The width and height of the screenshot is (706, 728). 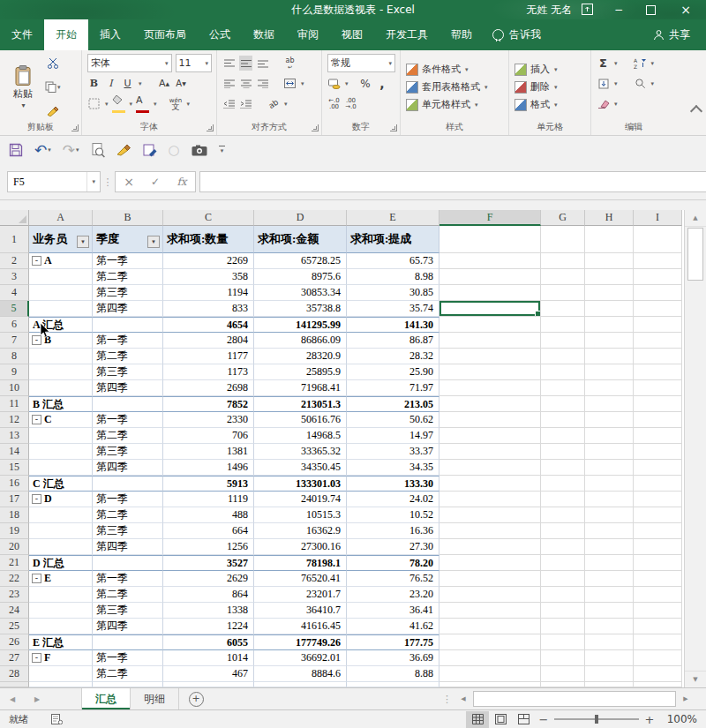 What do you see at coordinates (609, 388) in the screenshot?
I see `cell-H10` at bounding box center [609, 388].